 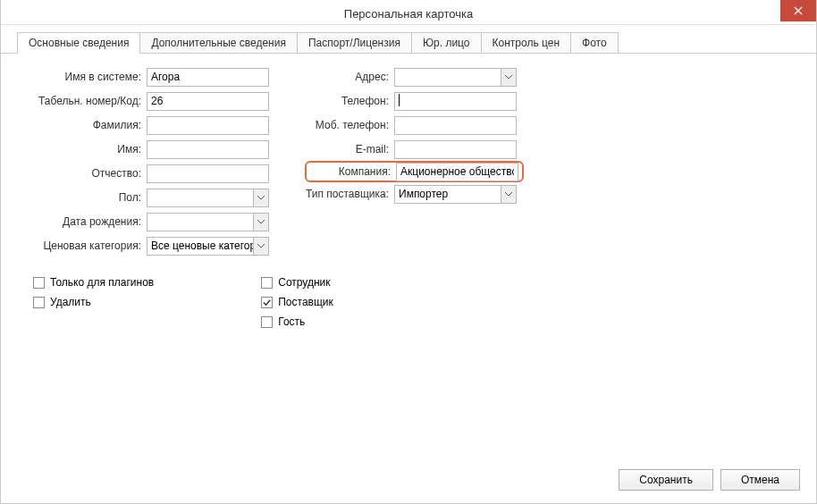 I want to click on check-employee: Сотрудник, so click(x=297, y=282).